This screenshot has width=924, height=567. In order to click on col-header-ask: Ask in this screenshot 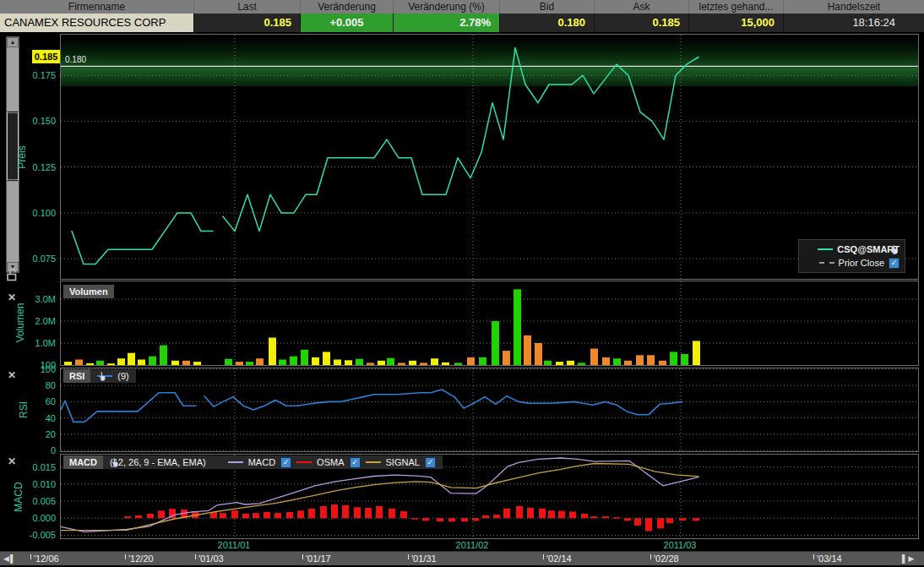, I will do `click(642, 7)`.